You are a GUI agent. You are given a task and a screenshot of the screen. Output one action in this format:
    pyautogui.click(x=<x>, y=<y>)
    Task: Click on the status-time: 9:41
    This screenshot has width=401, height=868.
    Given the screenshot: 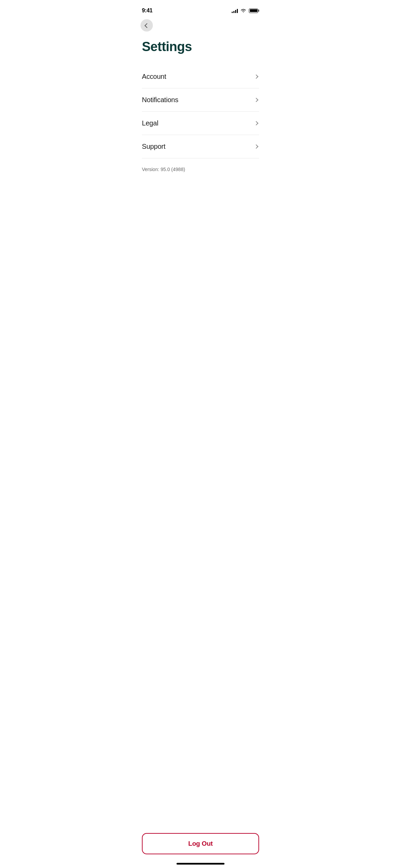 What is the action you would take?
    pyautogui.click(x=147, y=11)
    